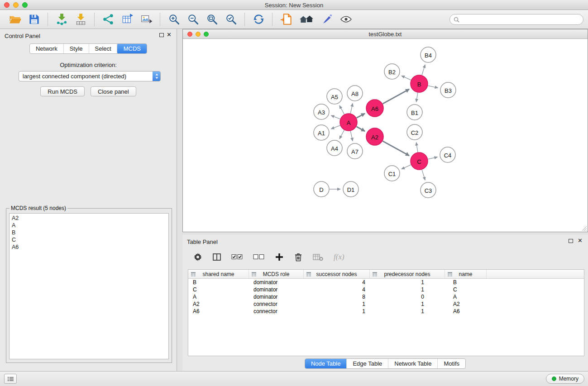  Describe the element at coordinates (433, 87) in the screenshot. I see `network-edge-B-B3` at that location.